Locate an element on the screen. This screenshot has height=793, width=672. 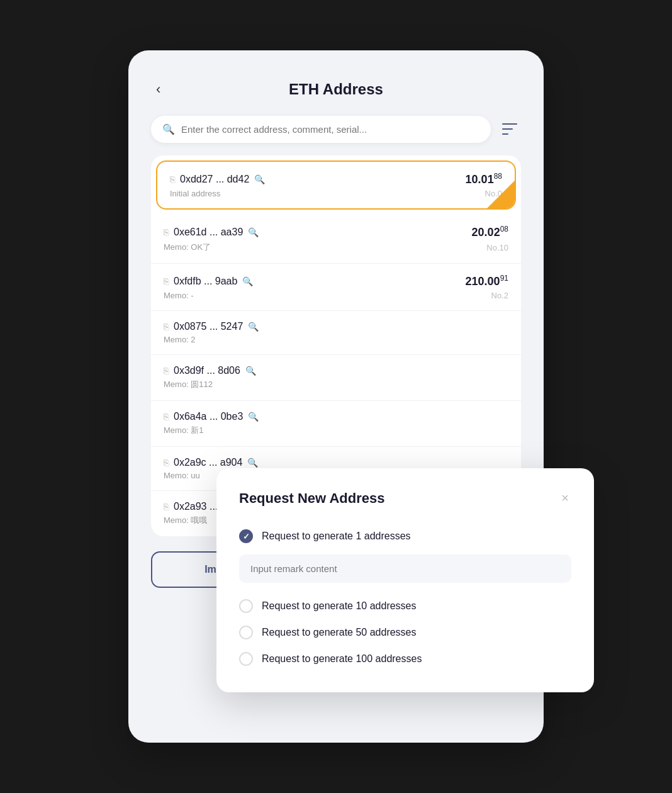
addr-left: ⎘ 0xfdfb ... 9aab 🔍 is located at coordinates (208, 281).